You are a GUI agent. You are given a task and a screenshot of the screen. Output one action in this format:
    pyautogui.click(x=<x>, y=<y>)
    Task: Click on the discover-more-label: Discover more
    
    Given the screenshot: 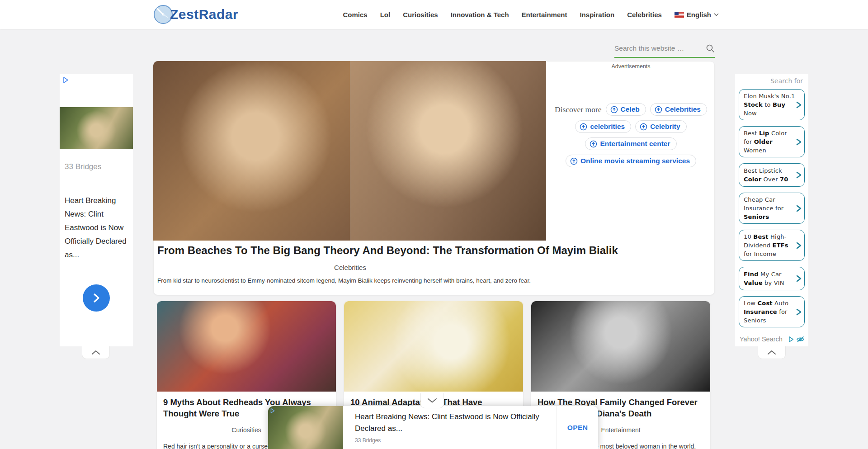 What is the action you would take?
    pyautogui.click(x=578, y=109)
    